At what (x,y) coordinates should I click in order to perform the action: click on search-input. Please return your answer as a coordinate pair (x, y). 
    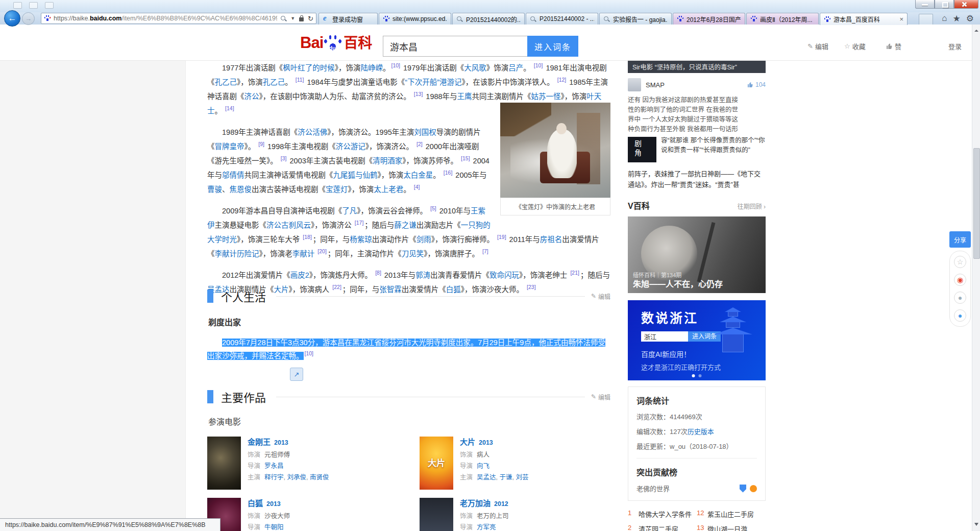
    Looking at the image, I should click on (455, 46).